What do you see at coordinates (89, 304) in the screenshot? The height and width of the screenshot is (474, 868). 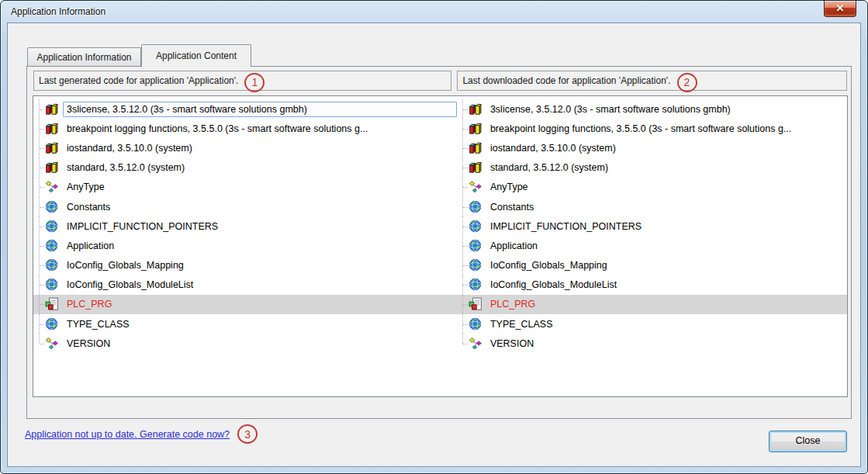 I see `tree-item-label: PLC_PRG` at bounding box center [89, 304].